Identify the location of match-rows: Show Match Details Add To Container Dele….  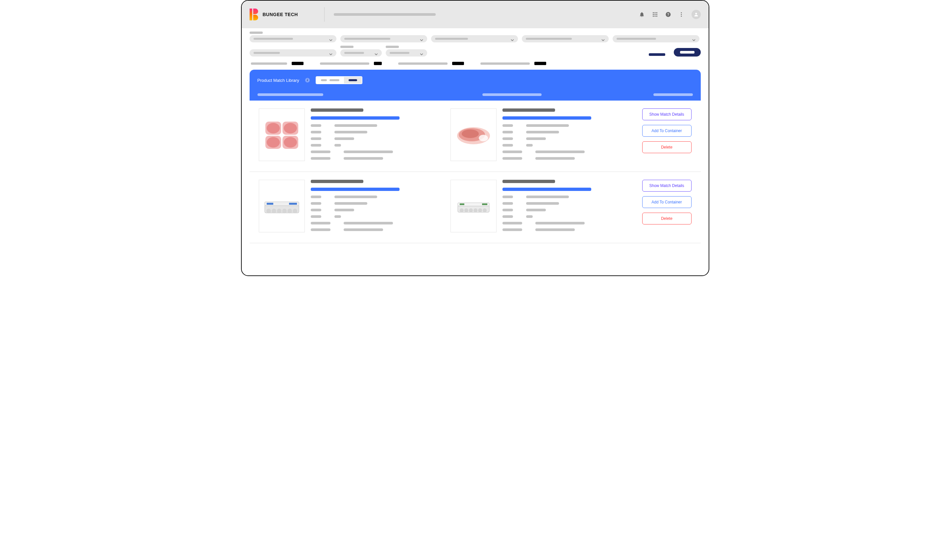
(475, 172).